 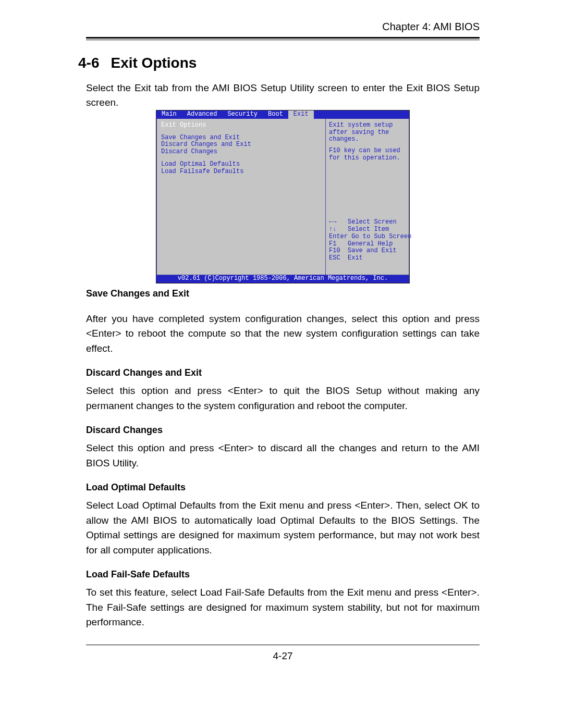 What do you see at coordinates (367, 237) in the screenshot?
I see `bios-nav-line: Enter Go to Sub Screen` at bounding box center [367, 237].